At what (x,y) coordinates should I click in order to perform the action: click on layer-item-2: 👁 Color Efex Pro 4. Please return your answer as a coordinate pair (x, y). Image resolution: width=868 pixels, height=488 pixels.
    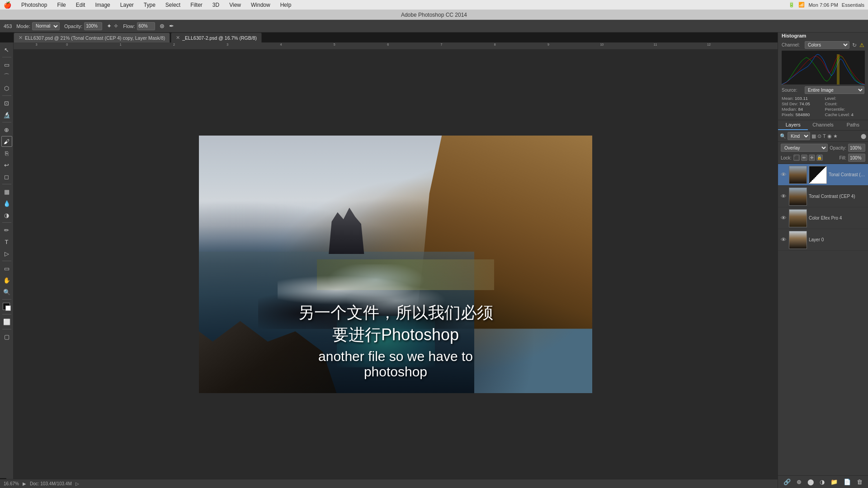
    Looking at the image, I should click on (823, 218).